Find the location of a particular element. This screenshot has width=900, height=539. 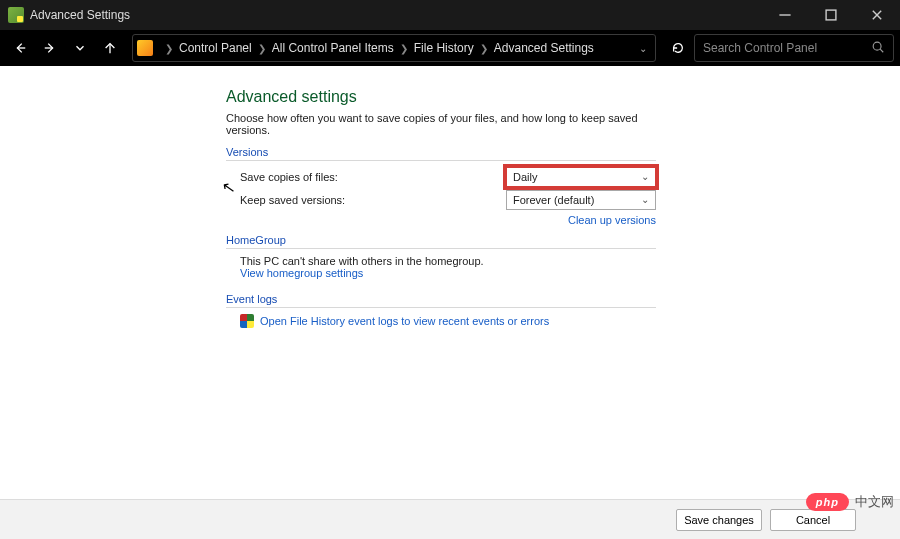

minimize-icon is located at coordinates (785, 15).